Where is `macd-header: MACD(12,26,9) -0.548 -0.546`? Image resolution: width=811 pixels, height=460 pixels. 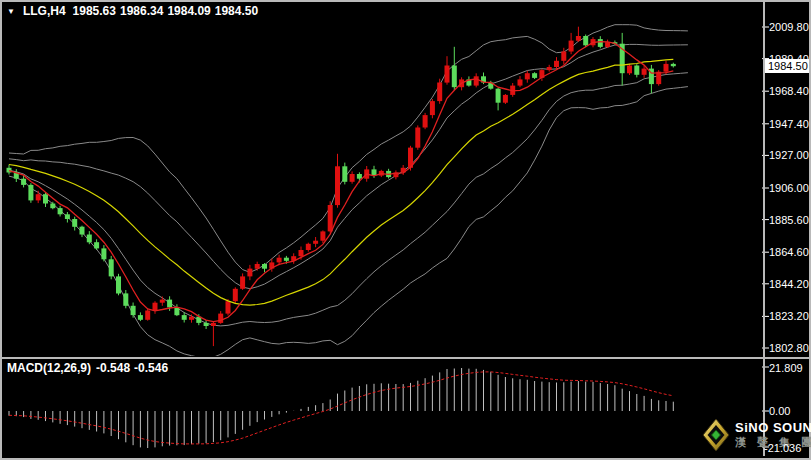 macd-header: MACD(12,26,9) -0.548 -0.546 is located at coordinates (88, 368).